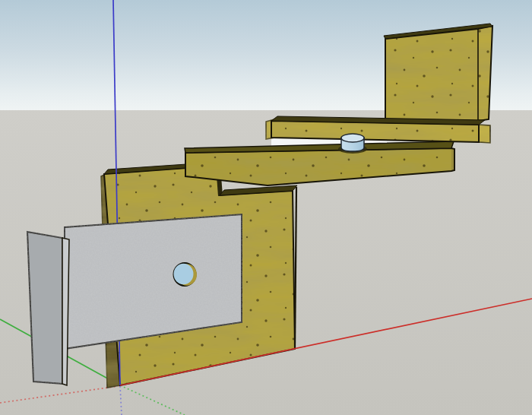  I want to click on tall-panel-speckles, so click(439, 73).